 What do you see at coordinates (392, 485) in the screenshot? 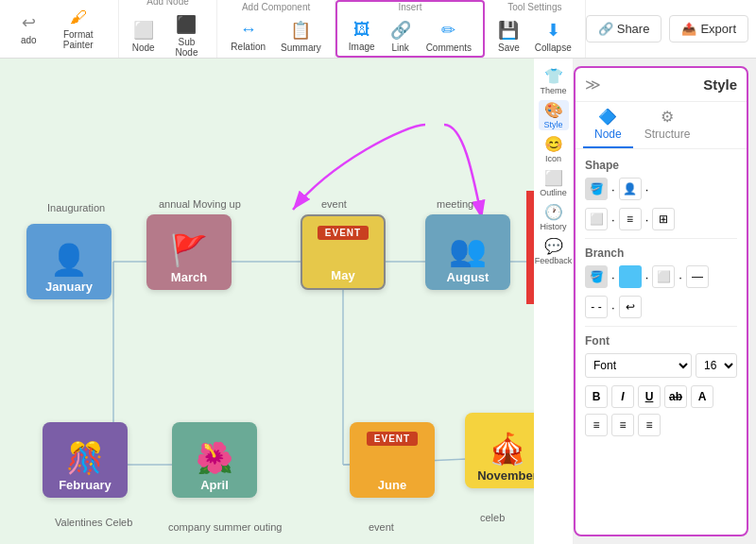
I see `june-label: June` at bounding box center [392, 485].